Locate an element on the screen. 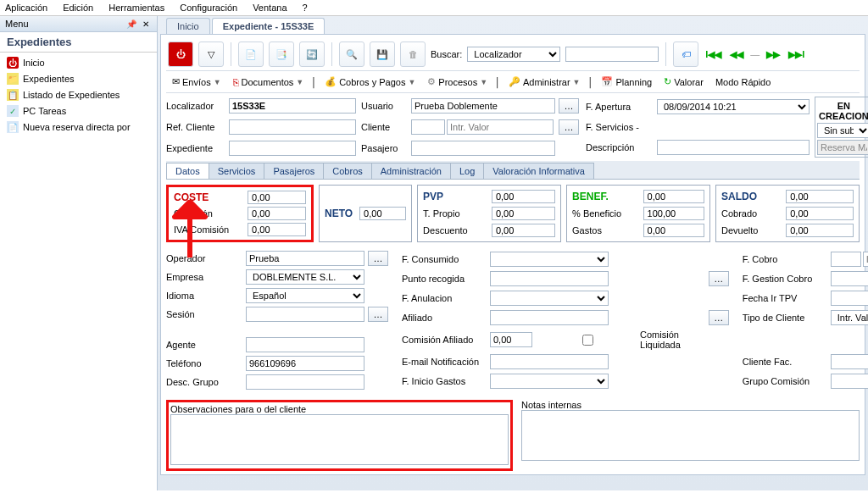  cliente-code-input is located at coordinates (428, 127).